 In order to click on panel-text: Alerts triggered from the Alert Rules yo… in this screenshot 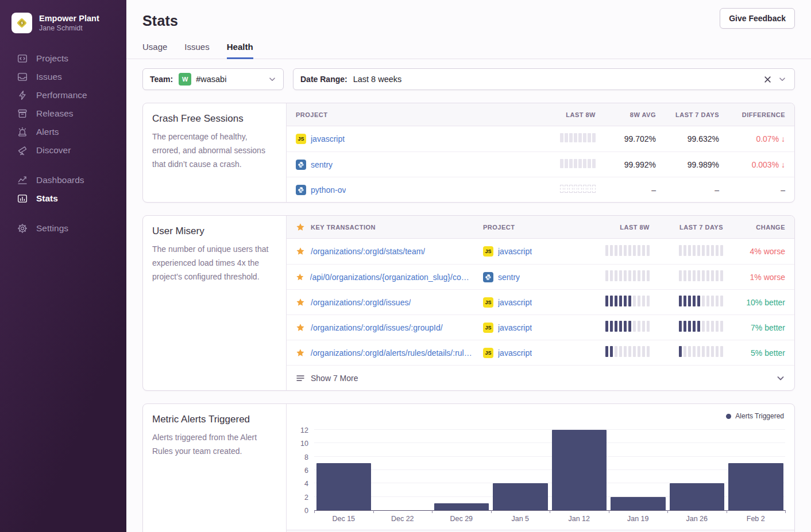, I will do `click(215, 445)`.